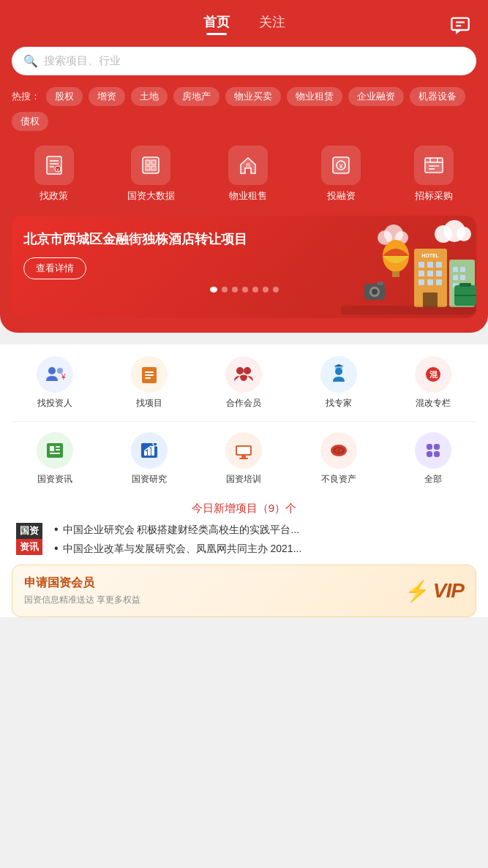  What do you see at coordinates (244, 480) in the screenshot?
I see `nav-training-label: 国资培训` at bounding box center [244, 480].